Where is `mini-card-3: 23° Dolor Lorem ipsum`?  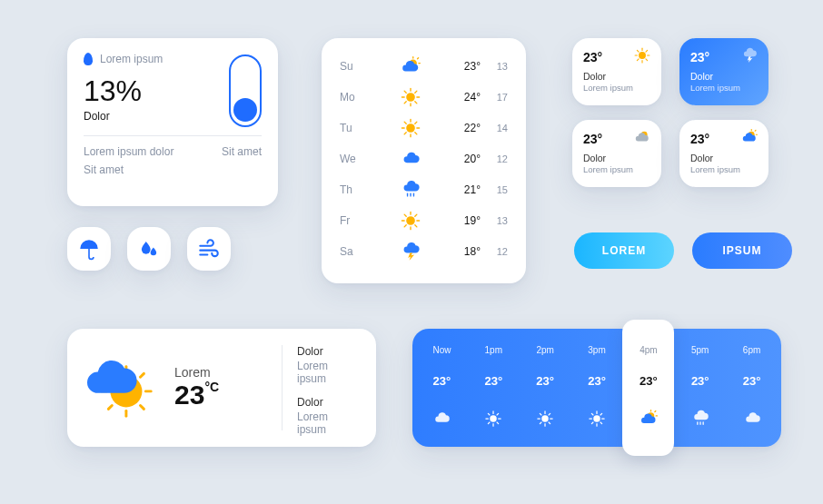
mini-card-3: 23° Dolor Lorem ipsum is located at coordinates (617, 153).